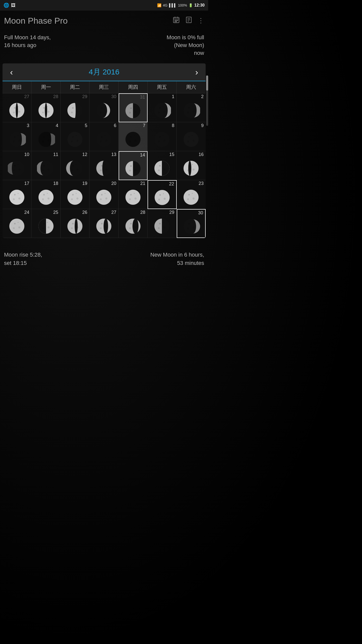 The image size is (362, 644). What do you see at coordinates (191, 195) in the screenshot?
I see `cal-cell-3-6: 23` at bounding box center [191, 195].